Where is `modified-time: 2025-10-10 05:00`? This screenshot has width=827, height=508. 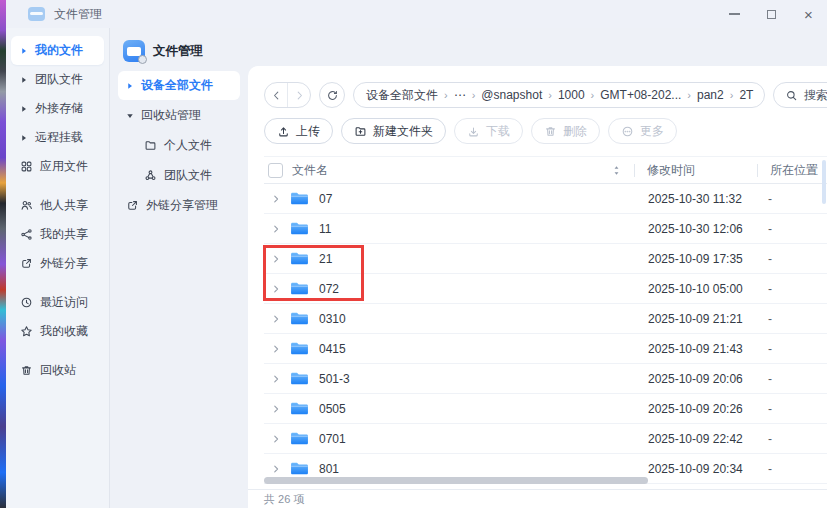
modified-time: 2025-10-10 05:00 is located at coordinates (708, 289).